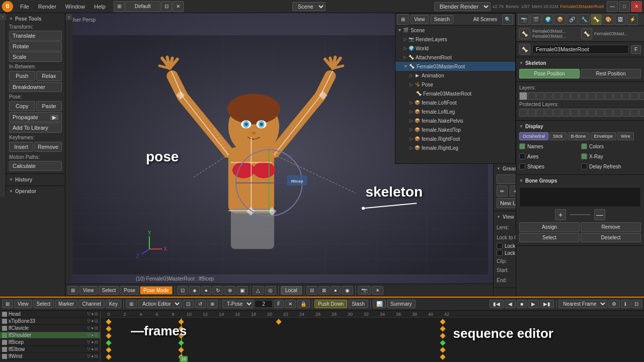 The image size is (644, 362). What do you see at coordinates (497, 304) in the screenshot?
I see `tl-play-icon1: ▮◀` at bounding box center [497, 304].